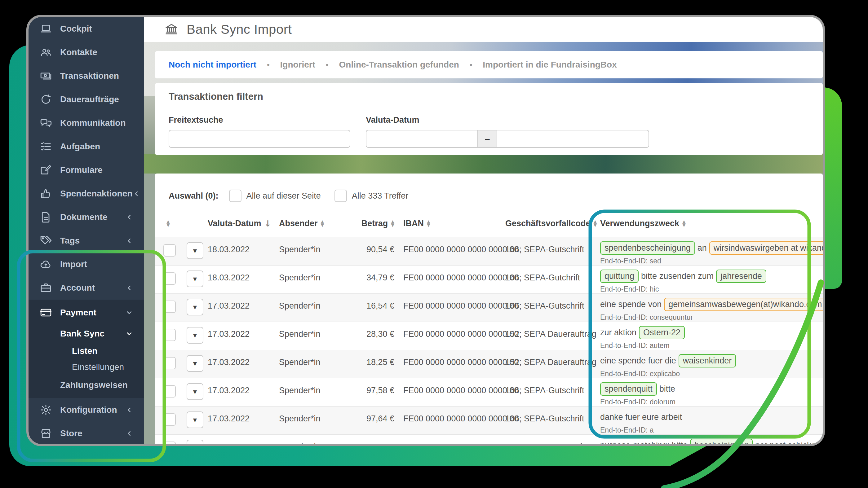 The height and width of the screenshot is (488, 868). I want to click on tab-importiert-in-die-fundraisingbox: Importiert in die FundraisingBox, so click(550, 65).